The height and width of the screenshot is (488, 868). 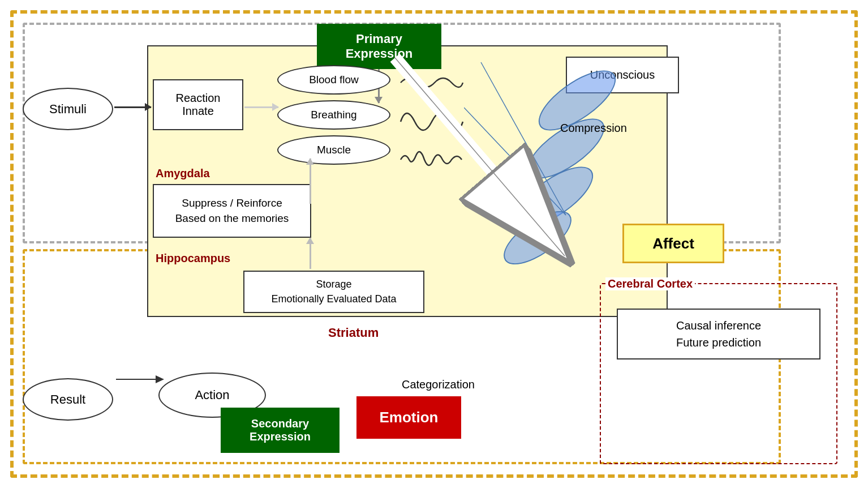 What do you see at coordinates (353, 333) in the screenshot?
I see `striatum-text: Striatum` at bounding box center [353, 333].